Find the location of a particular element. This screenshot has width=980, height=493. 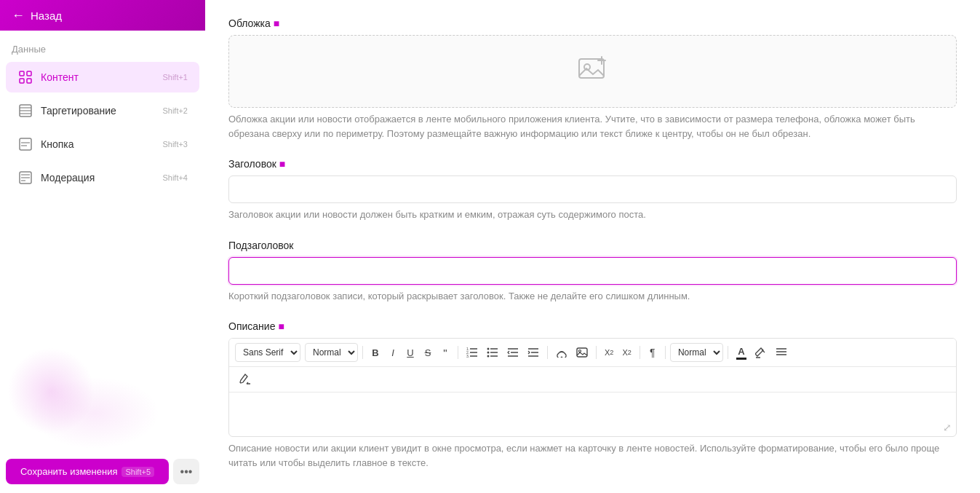

subscript-button: X2 is located at coordinates (609, 352).